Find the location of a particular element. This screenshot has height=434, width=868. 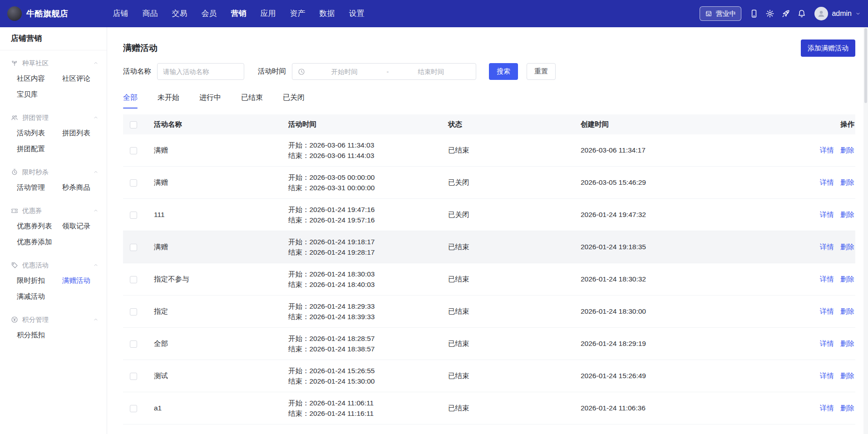

start-time: 开始：2026-01-24 18:30:03 is located at coordinates (368, 274).